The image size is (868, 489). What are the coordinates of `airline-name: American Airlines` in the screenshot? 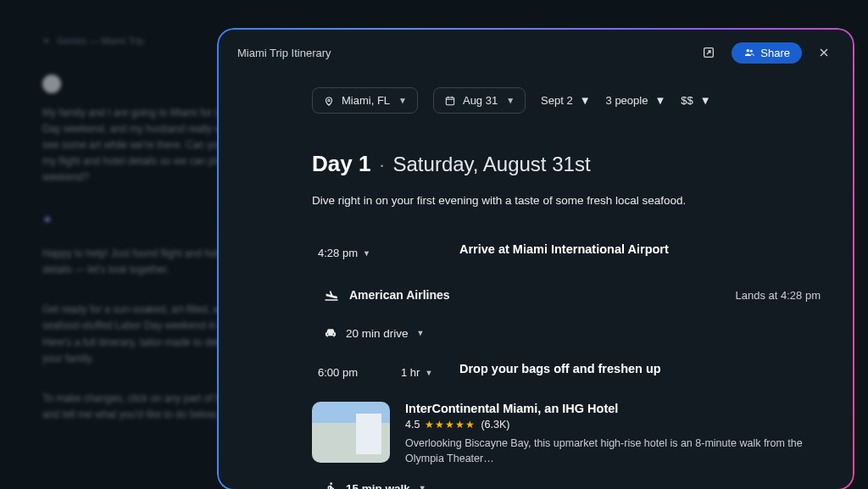 It's located at (400, 295).